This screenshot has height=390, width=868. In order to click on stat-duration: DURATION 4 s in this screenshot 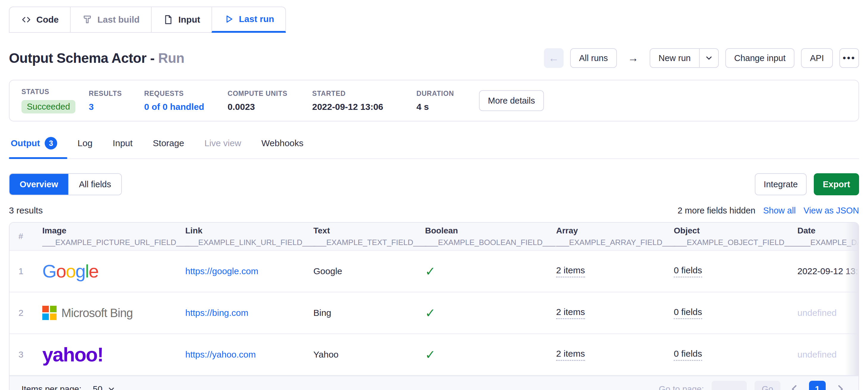, I will do `click(447, 101)`.